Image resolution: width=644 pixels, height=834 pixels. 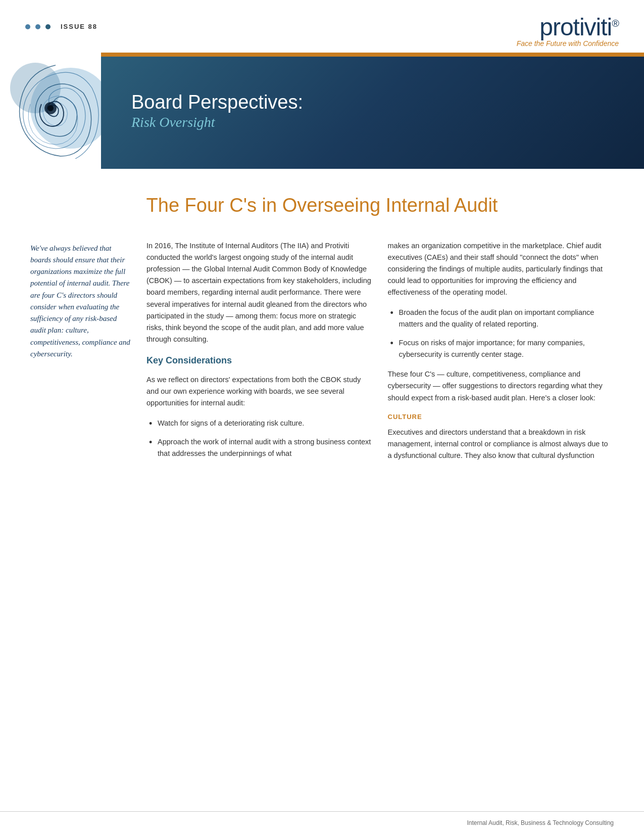 I want to click on column-left: In 2016, The Institute of Internal Audit…, so click(x=260, y=355).